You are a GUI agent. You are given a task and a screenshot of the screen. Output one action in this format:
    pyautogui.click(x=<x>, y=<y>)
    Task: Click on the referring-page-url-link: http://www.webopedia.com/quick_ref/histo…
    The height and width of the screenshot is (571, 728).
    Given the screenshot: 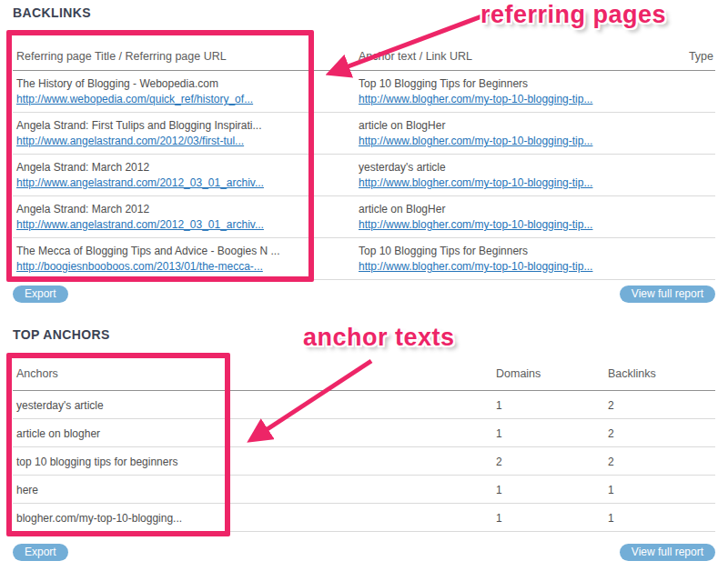 What is the action you would take?
    pyautogui.click(x=135, y=99)
    